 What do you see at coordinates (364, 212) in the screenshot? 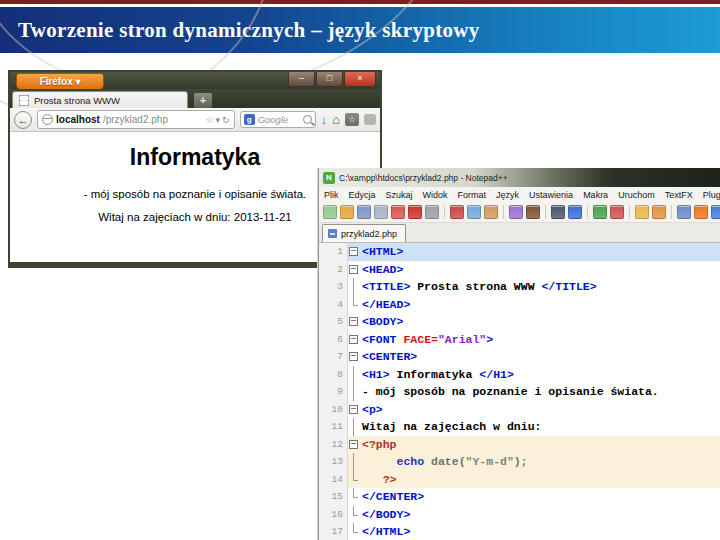
I see `save-icon` at bounding box center [364, 212].